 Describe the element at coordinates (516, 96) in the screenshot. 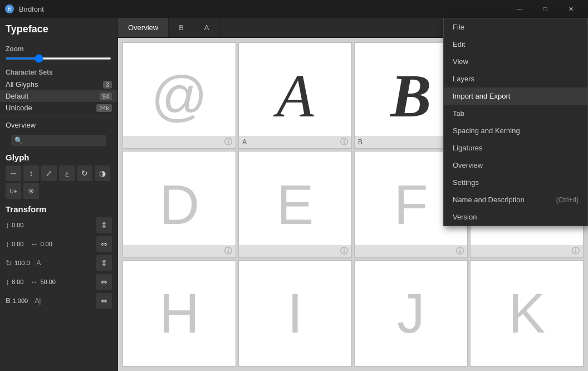

I see `menu-item-import-export: Import and Export` at that location.